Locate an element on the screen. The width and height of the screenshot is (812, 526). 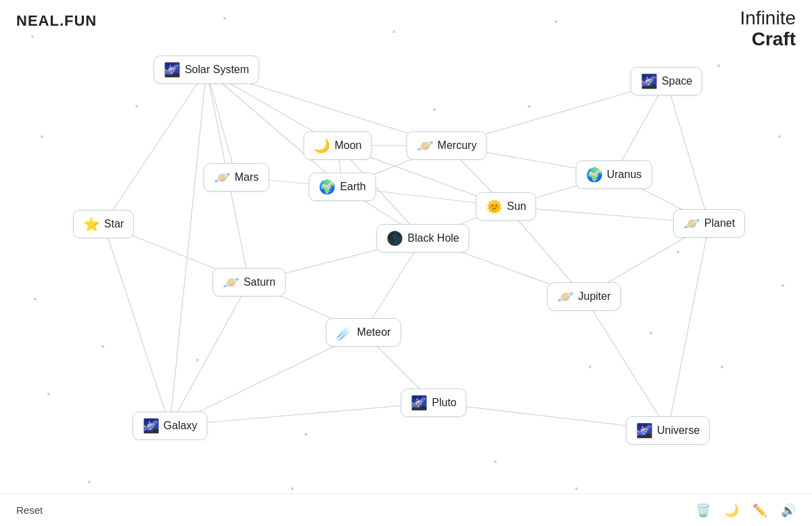
node-space: 🌌Space is located at coordinates (667, 81).